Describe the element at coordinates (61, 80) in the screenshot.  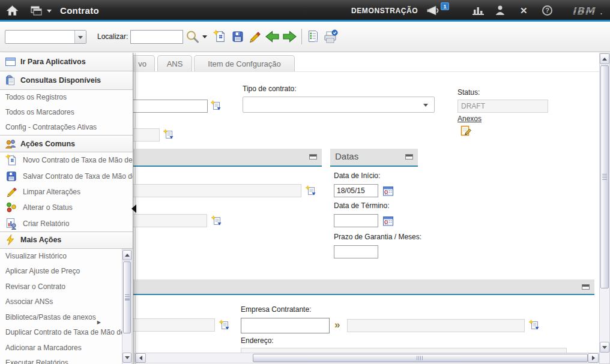
I see `menu-header-label: Consultas Disponíveis` at that location.